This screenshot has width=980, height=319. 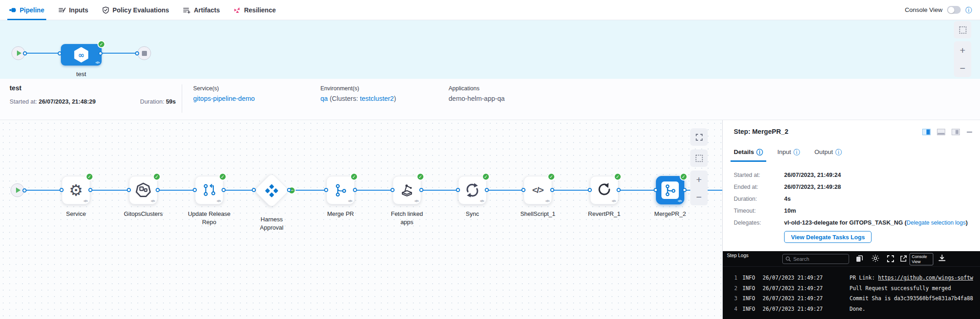 What do you see at coordinates (81, 74) in the screenshot?
I see `stage-label: test` at bounding box center [81, 74].